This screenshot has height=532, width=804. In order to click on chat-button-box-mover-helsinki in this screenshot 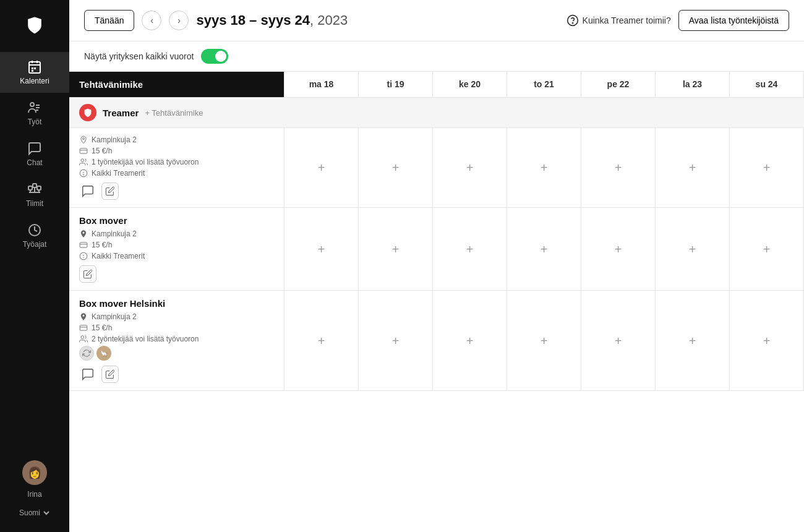, I will do `click(88, 374)`.